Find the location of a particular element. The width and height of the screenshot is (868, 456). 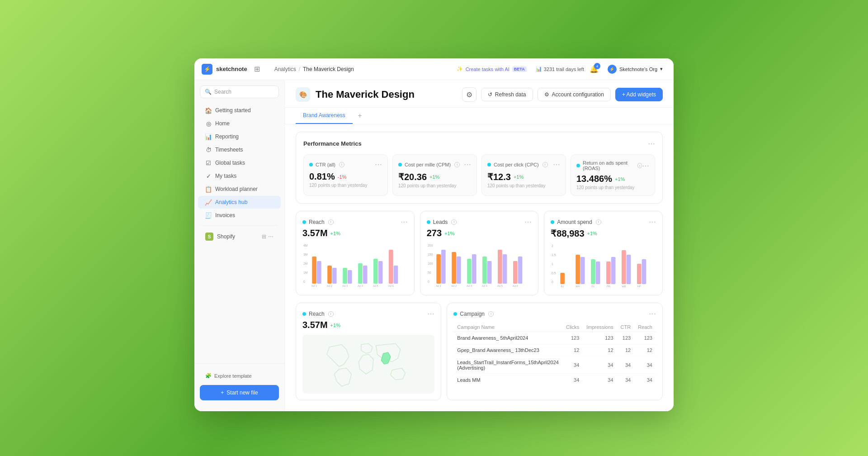

svg-text: 200 is located at coordinates (430, 245).